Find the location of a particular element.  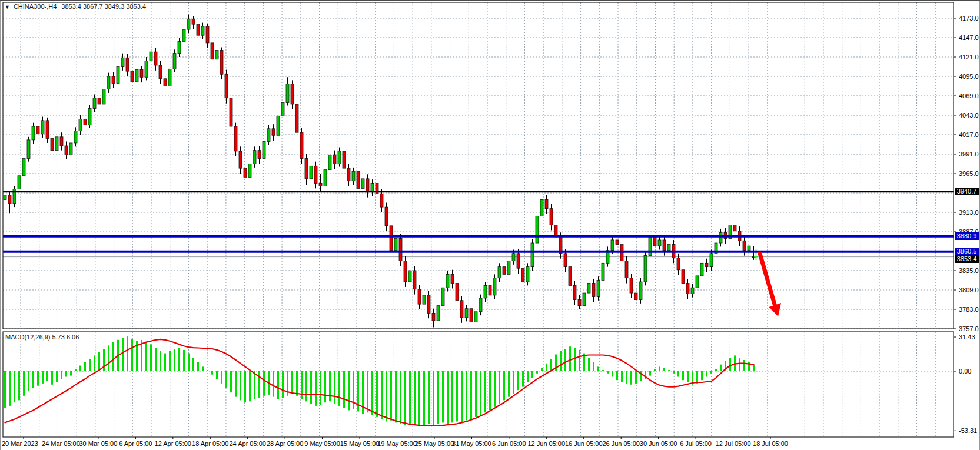

price-axis: 4173.04147.04121.04095.04069.04043.04017… is located at coordinates (966, 225).